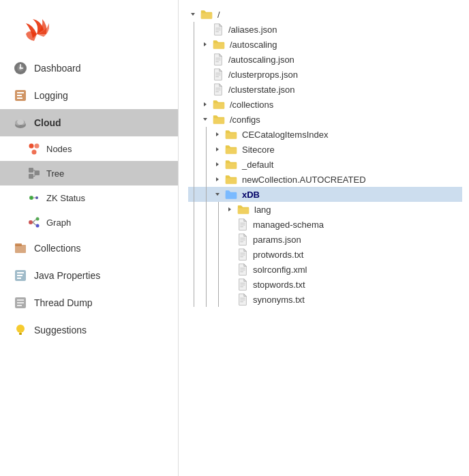 This screenshot has height=476, width=469. What do you see at coordinates (325, 299) in the screenshot?
I see `tree-row: synonyms.txt` at bounding box center [325, 299].